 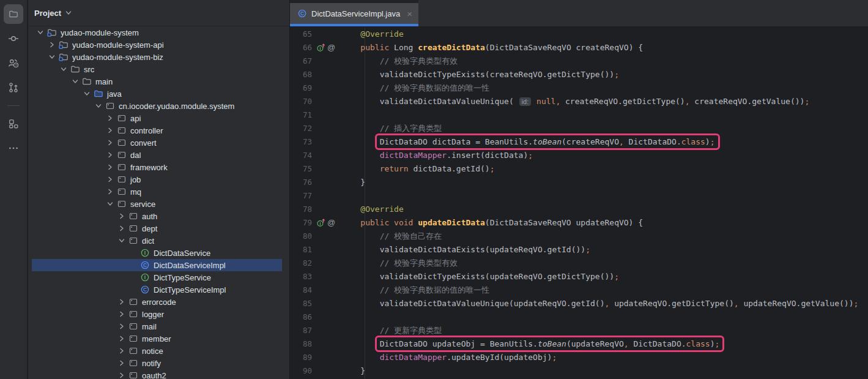 I want to click on line-number: 79, so click(x=301, y=223).